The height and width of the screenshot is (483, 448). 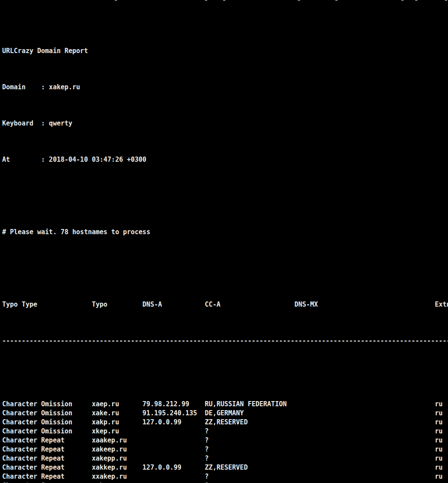 What do you see at coordinates (225, 304) in the screenshot?
I see `table-header-row: Typo TypeTypoDNS-ACC-ADNS-MXExtn` at bounding box center [225, 304].